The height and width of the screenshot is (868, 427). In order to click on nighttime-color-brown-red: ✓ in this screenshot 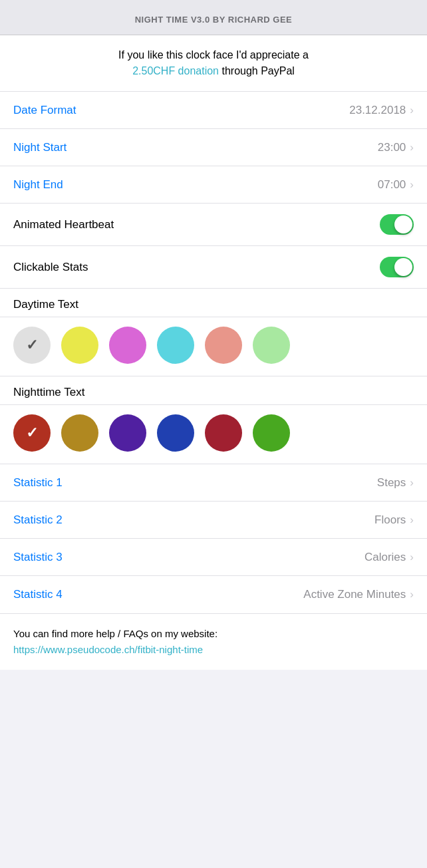, I will do `click(32, 433)`.